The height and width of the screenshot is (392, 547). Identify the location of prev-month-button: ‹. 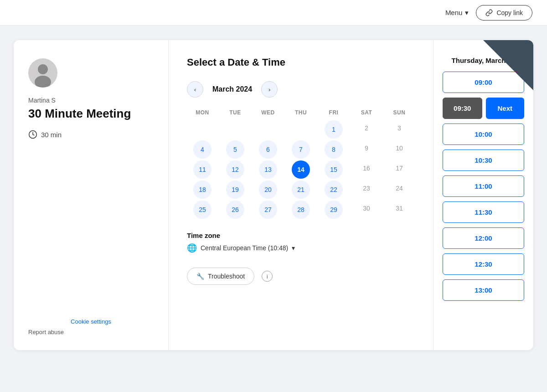
(195, 89).